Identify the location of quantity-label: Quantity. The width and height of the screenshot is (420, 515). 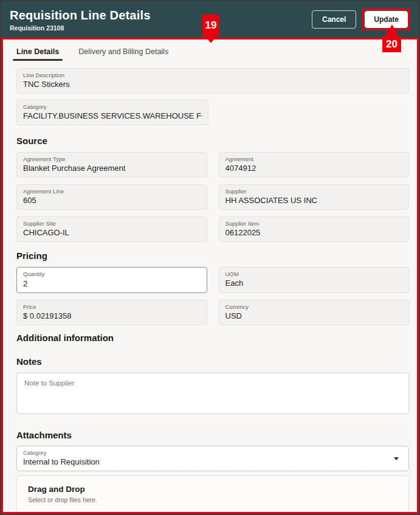
(112, 274).